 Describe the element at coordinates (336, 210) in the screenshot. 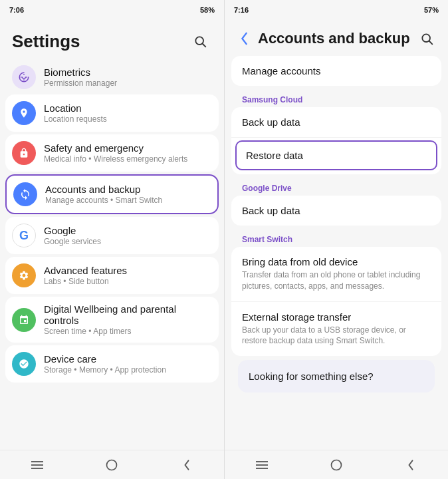

I see `backup-data-google-title: Back up data` at that location.